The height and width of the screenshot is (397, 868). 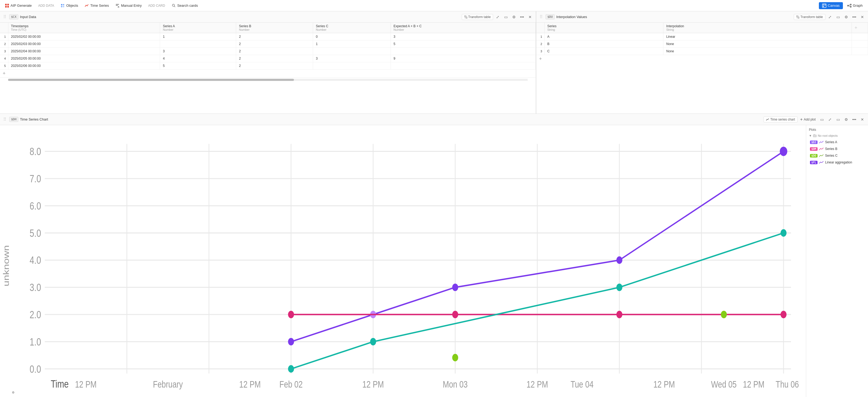 What do you see at coordinates (69, 5) in the screenshot?
I see `objects-button: Objects` at bounding box center [69, 5].